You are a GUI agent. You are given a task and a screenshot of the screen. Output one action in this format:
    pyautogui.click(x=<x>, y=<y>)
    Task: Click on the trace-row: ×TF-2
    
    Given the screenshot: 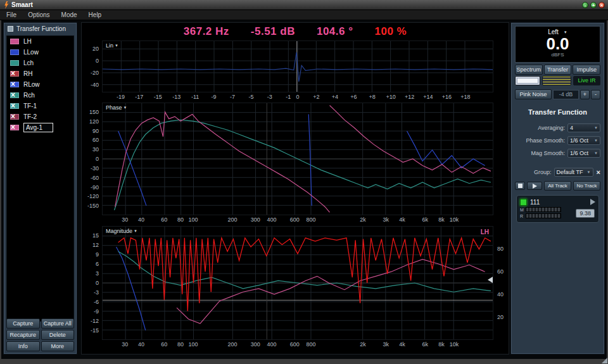 What is the action you would take?
    pyautogui.click(x=41, y=116)
    